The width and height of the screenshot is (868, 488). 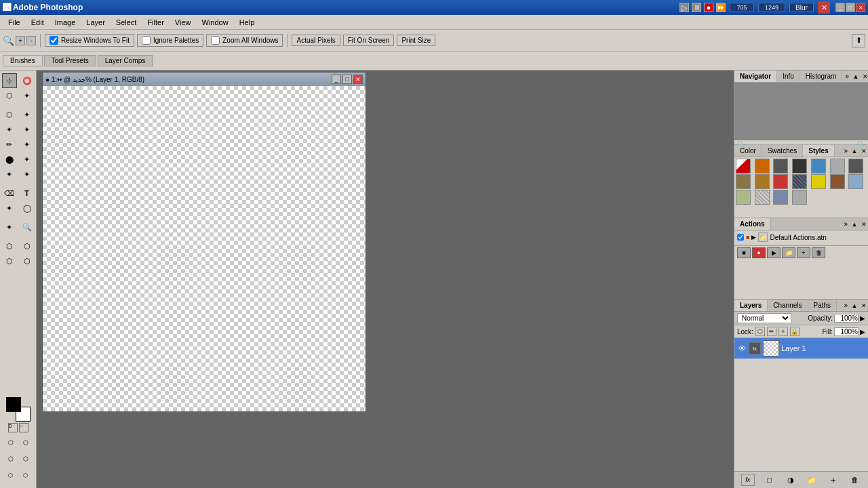 What do you see at coordinates (125, 61) in the screenshot?
I see `layer-comps-tab: Layer Comps` at bounding box center [125, 61].